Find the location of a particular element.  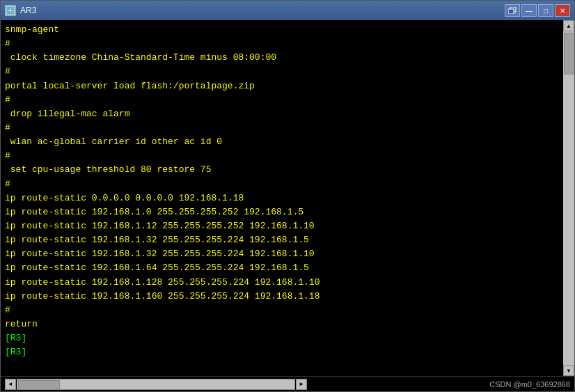

close-button: ✕ is located at coordinates (562, 10).